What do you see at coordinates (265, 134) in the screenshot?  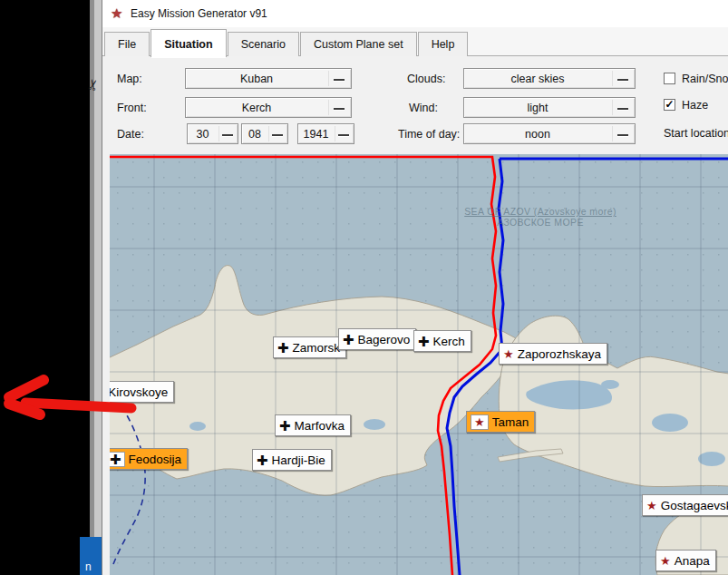 I see `date-month-select: 08` at bounding box center [265, 134].